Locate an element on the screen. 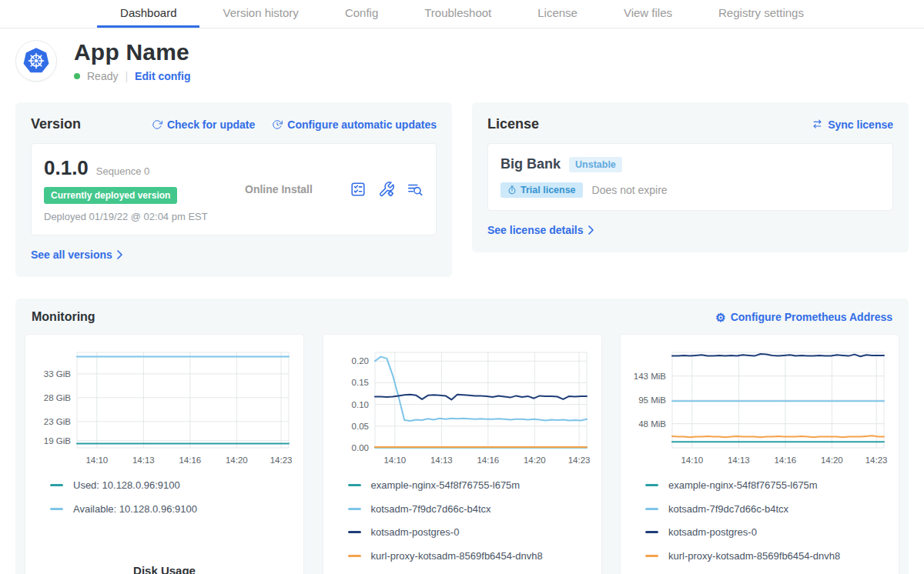  app-logo is located at coordinates (36, 61).